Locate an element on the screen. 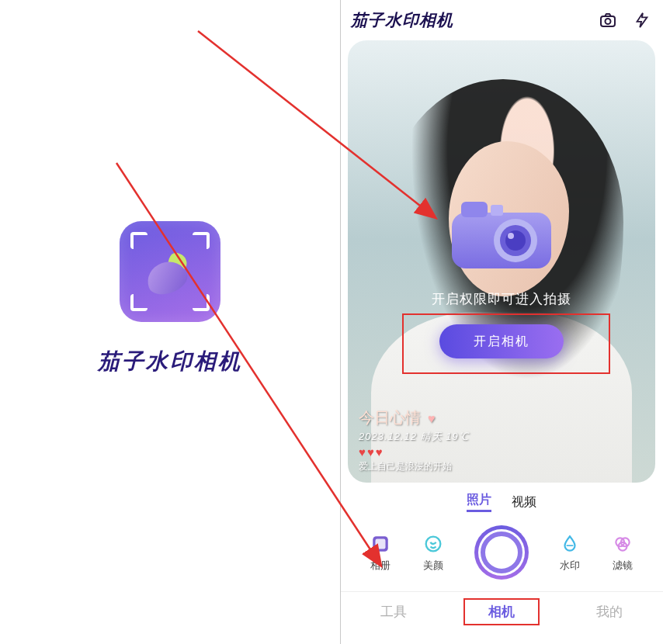 This screenshot has height=644, width=663. bottom-nav: 工具 相机 我的 is located at coordinates (502, 611).